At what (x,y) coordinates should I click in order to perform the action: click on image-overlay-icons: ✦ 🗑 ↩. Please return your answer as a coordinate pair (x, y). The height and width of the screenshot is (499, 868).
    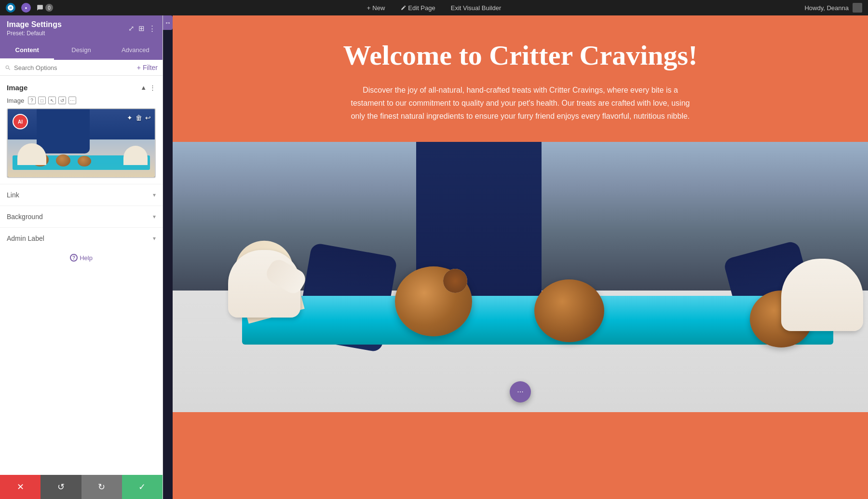
    Looking at the image, I should click on (139, 118).